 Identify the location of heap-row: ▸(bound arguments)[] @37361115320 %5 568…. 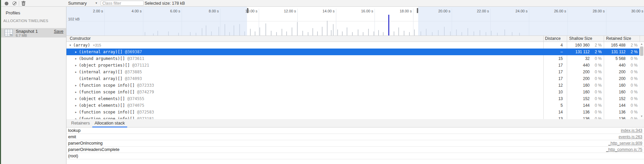
(355, 59).